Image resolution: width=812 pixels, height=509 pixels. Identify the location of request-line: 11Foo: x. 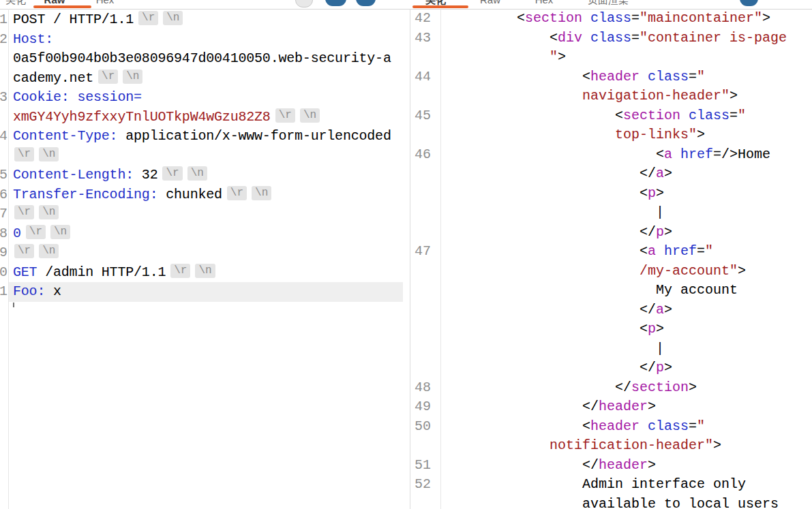
(202, 292).